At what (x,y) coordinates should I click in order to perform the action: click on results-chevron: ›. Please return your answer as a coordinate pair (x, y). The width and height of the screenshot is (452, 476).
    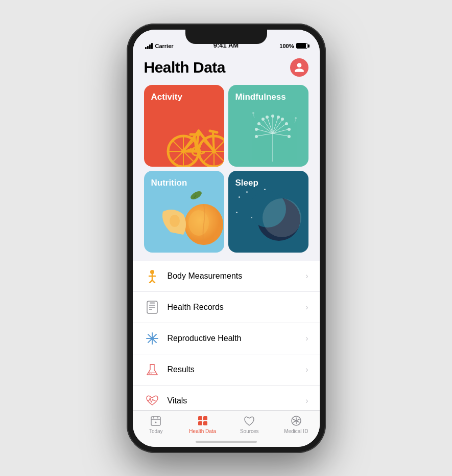
    Looking at the image, I should click on (306, 370).